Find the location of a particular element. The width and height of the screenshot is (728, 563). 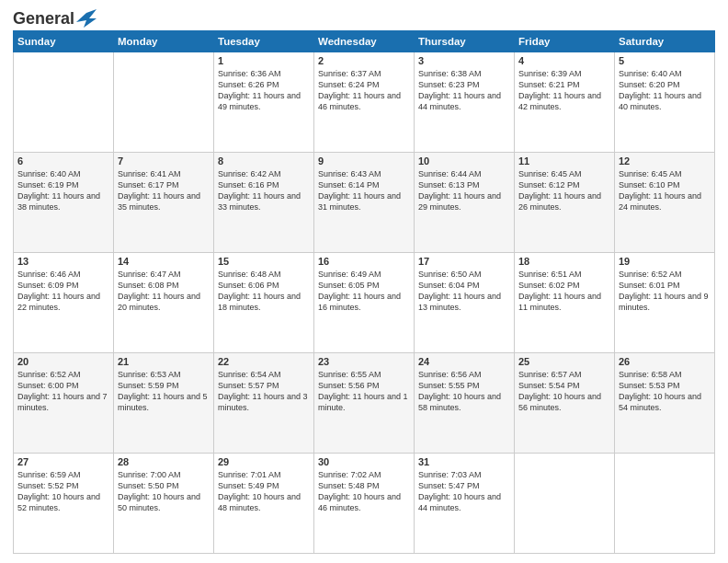

col-header-sunday: Sunday is located at coordinates (64, 42).